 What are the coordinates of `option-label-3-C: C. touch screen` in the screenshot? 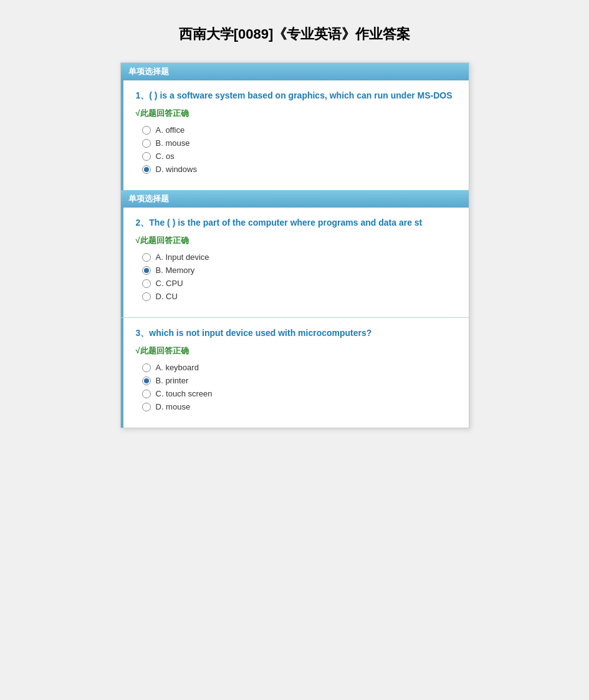 It's located at (184, 394).